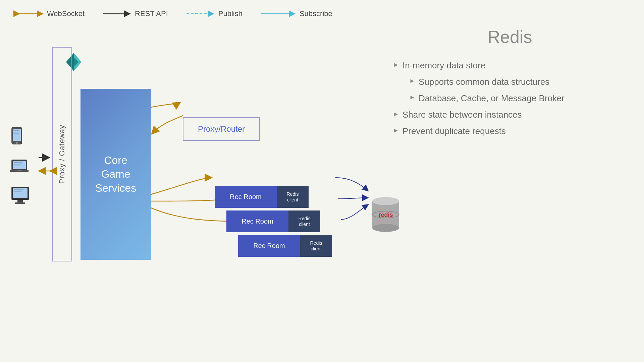  What do you see at coordinates (518, 99) in the screenshot?
I see `redis-bullet-3: Database, Cache, or Message Broker` at bounding box center [518, 99].